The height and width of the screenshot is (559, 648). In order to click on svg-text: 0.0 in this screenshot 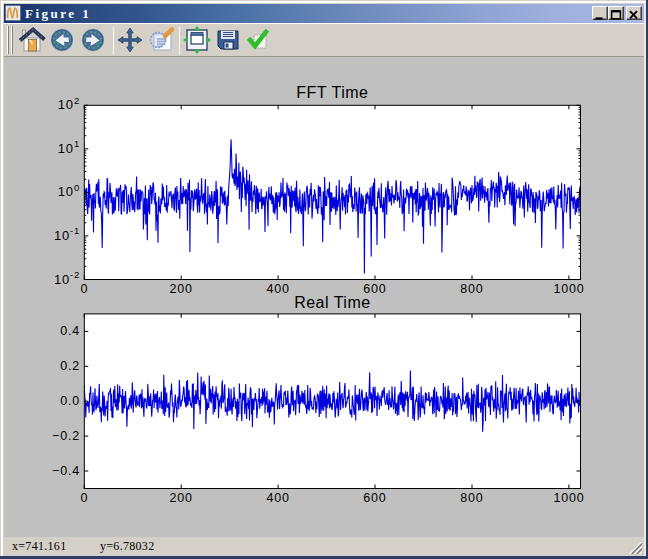, I will do `click(70, 401)`.